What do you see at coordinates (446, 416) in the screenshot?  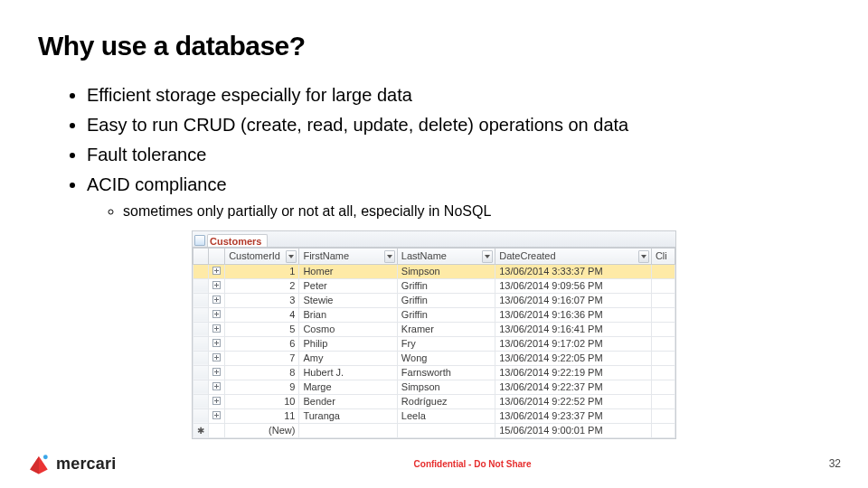 I see `cell-lastname: Leela` at bounding box center [446, 416].